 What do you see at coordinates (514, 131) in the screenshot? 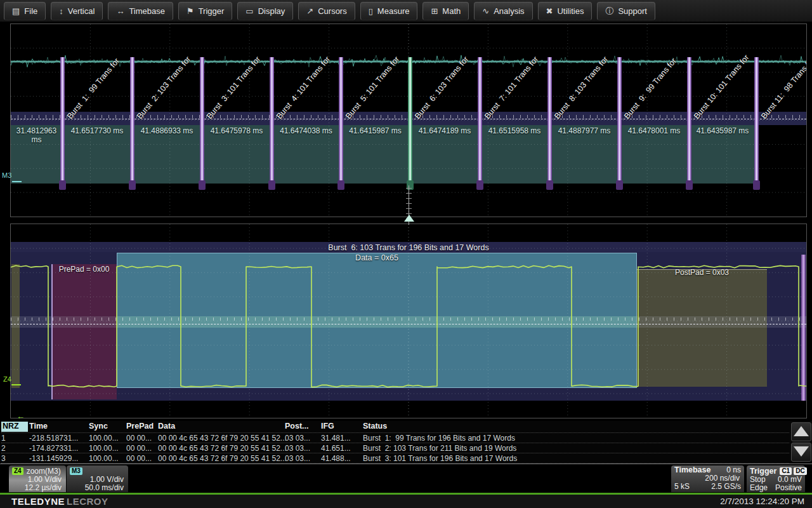
I see `interval-value-8: 41.6515958 ms` at bounding box center [514, 131].